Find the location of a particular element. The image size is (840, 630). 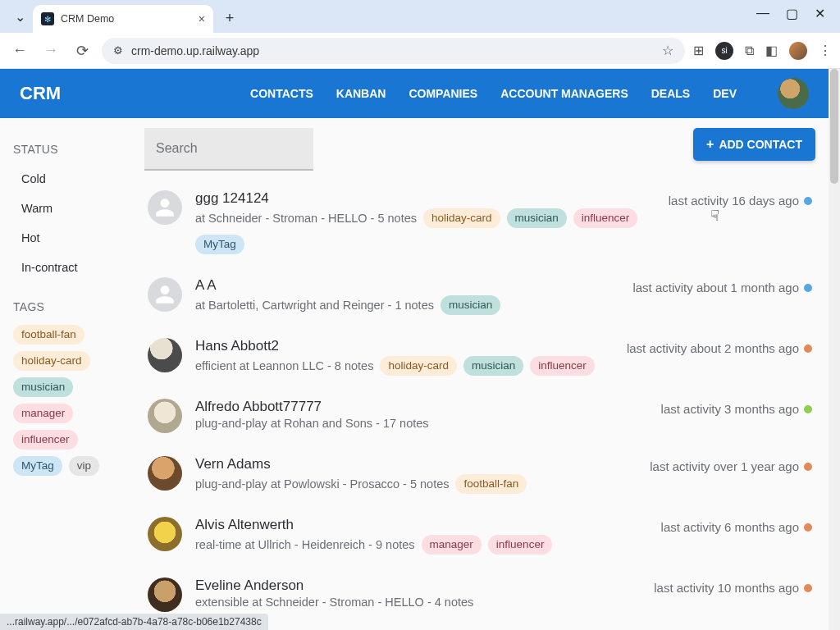

browser-titlebar: ⌄ CRM Demo × + — ▢ ✕ is located at coordinates (420, 16).